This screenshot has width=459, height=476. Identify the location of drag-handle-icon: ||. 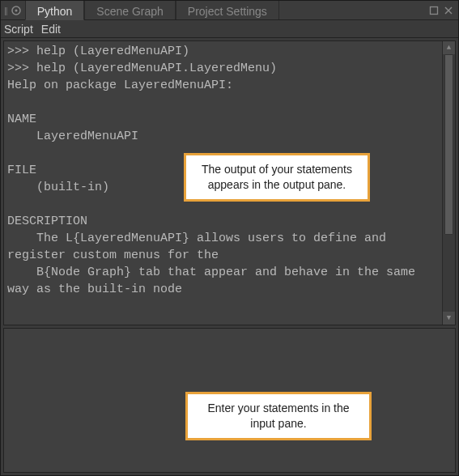
(6, 11).